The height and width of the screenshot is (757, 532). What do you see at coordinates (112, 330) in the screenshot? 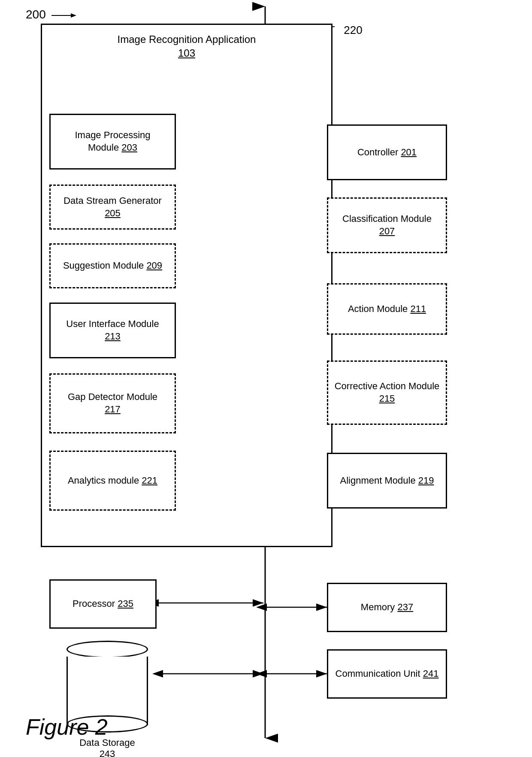
I see `user-interface-module: User Interface Module213` at bounding box center [112, 330].